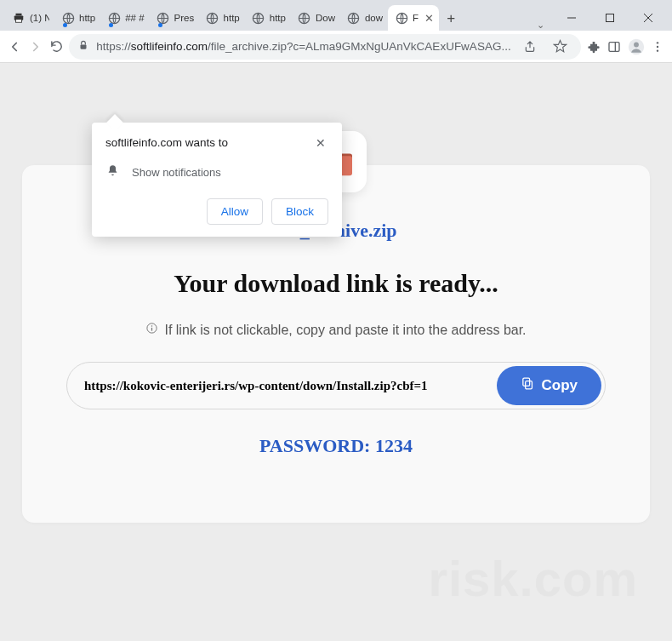 This screenshot has width=672, height=641. I want to click on tab-close-icon: ✕, so click(429, 19).